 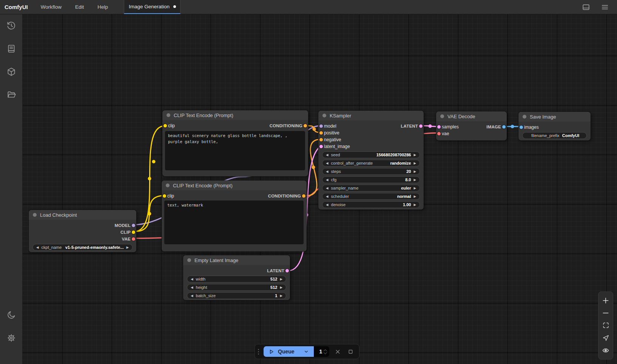 I want to click on widget-cfg: ◀ cfg 8.0 ▶, so click(x=371, y=180).